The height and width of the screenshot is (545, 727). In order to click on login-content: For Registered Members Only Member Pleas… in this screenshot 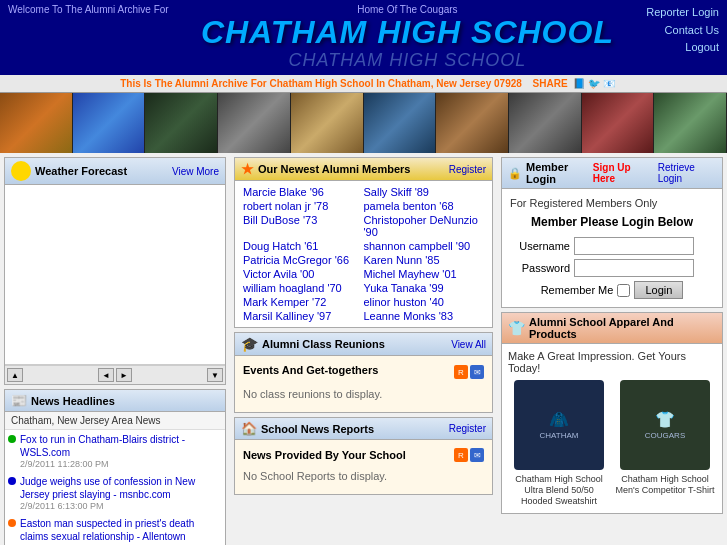, I will do `click(612, 248)`.